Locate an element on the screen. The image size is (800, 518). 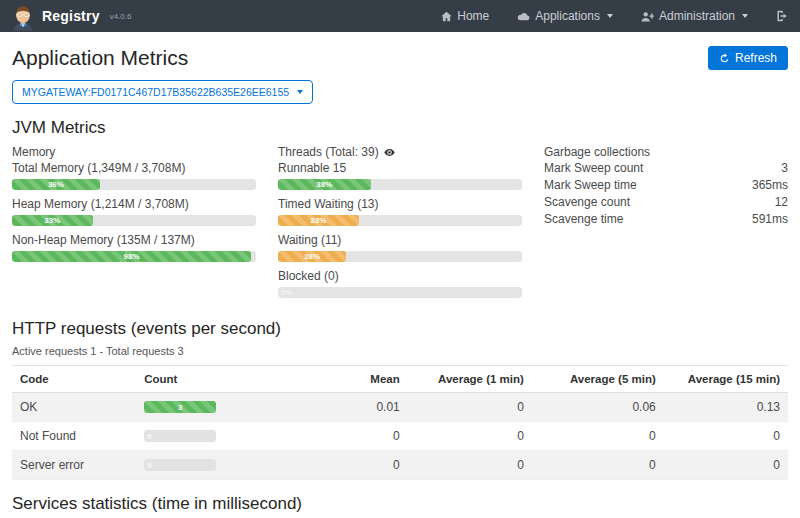
gc-row: Mark Sweep time365ms is located at coordinates (666, 186).